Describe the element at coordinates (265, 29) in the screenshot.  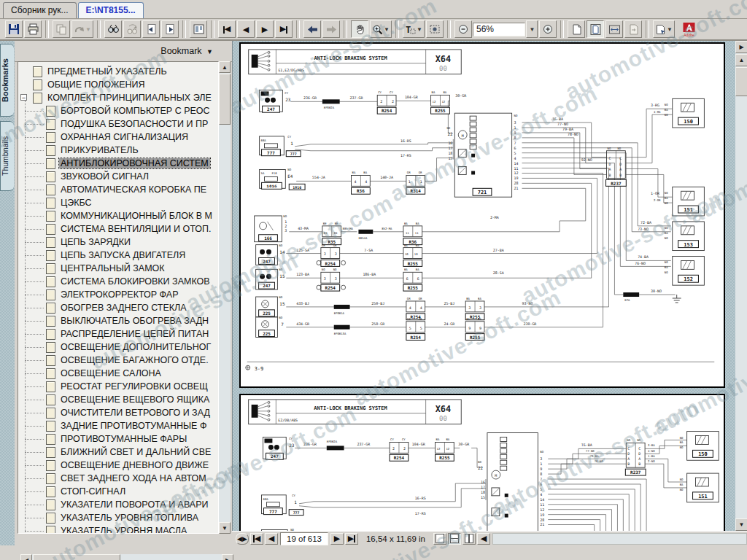
I see `next-page-button: ▶` at that location.